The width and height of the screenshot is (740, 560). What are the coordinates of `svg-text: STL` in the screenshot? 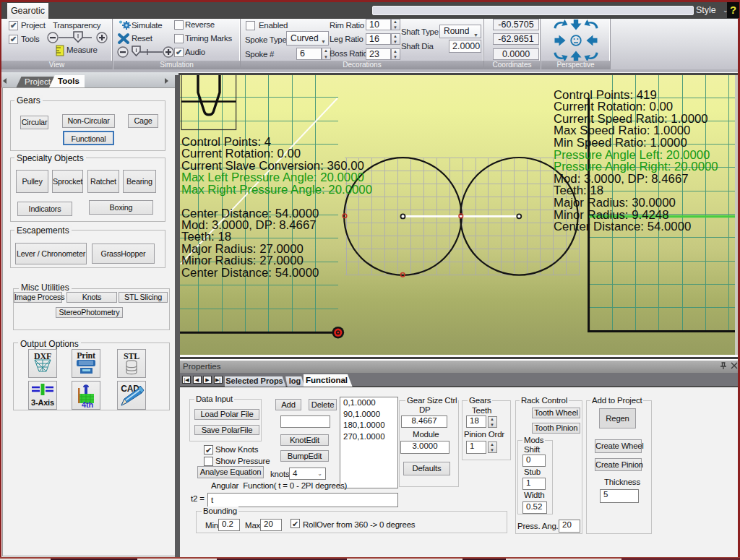 It's located at (132, 356).